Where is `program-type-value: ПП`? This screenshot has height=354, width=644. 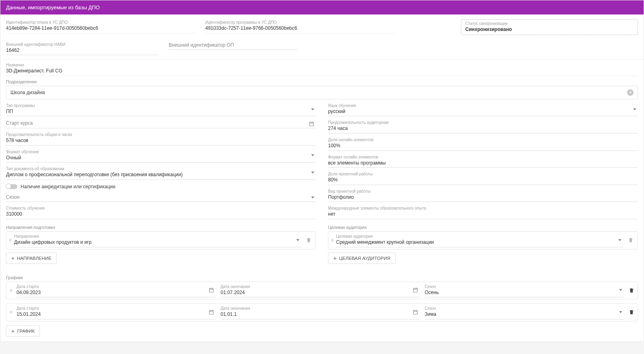
program-type-value: ПП is located at coordinates (161, 112).